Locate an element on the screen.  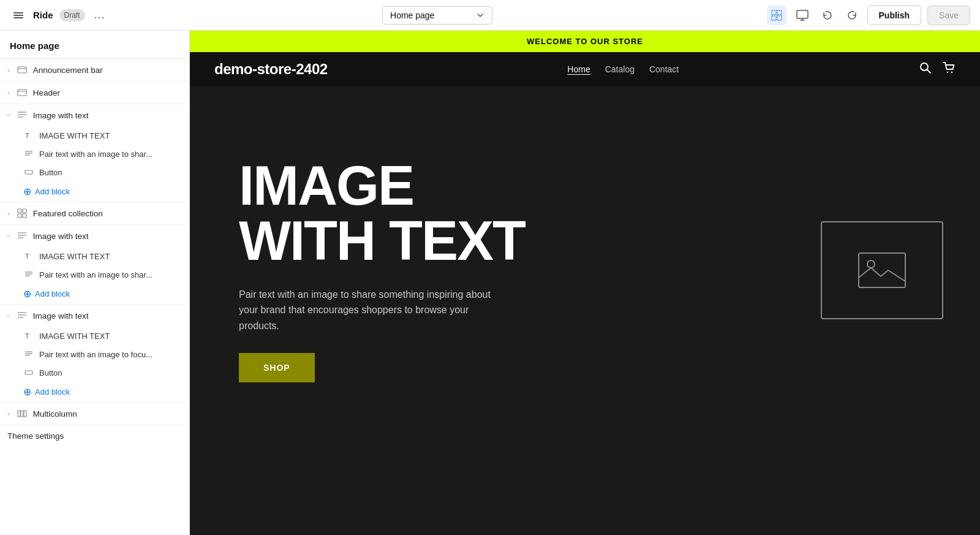
iwt3-title-label: IMAGE WITH TEXT is located at coordinates (110, 336).